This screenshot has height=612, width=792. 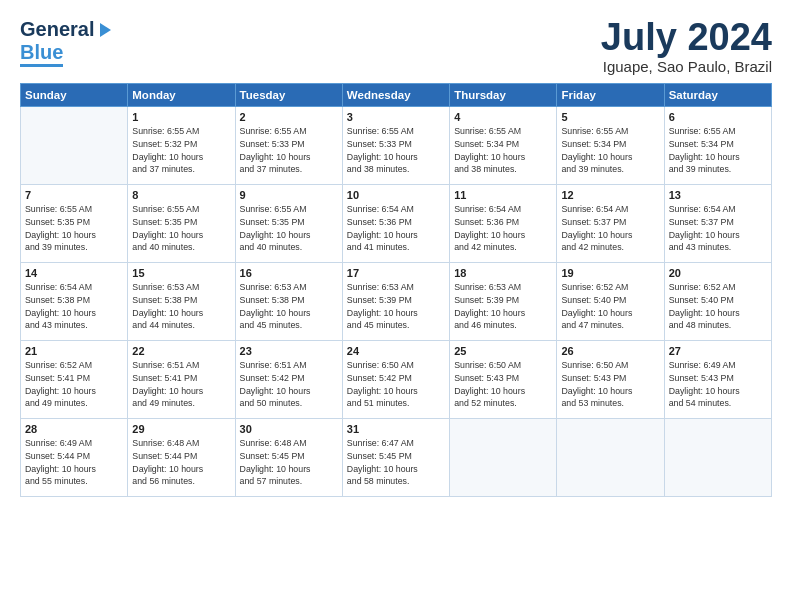 I want to click on day-number: 28, so click(x=74, y=429).